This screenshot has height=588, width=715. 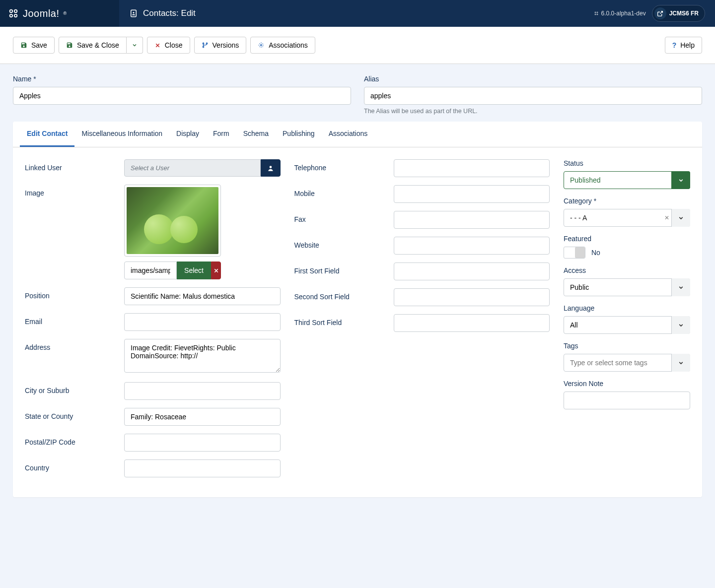 I want to click on question-icon: ?, so click(x=674, y=45).